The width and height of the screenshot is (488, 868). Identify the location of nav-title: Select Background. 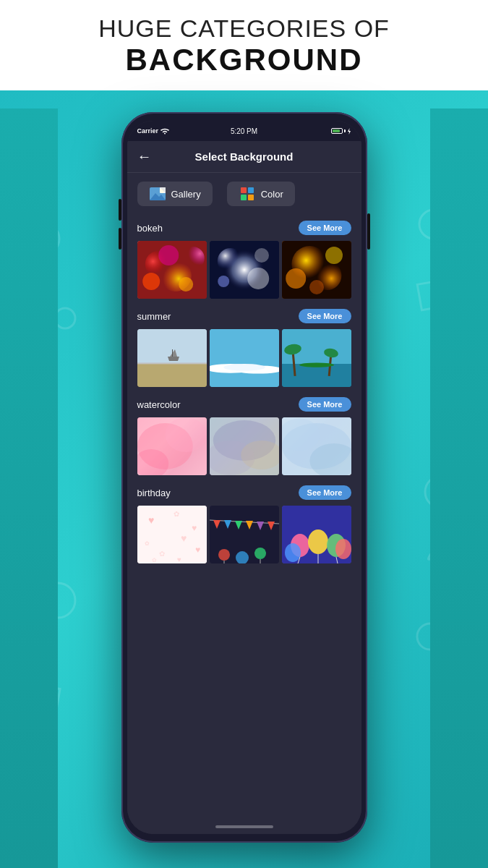
(244, 156).